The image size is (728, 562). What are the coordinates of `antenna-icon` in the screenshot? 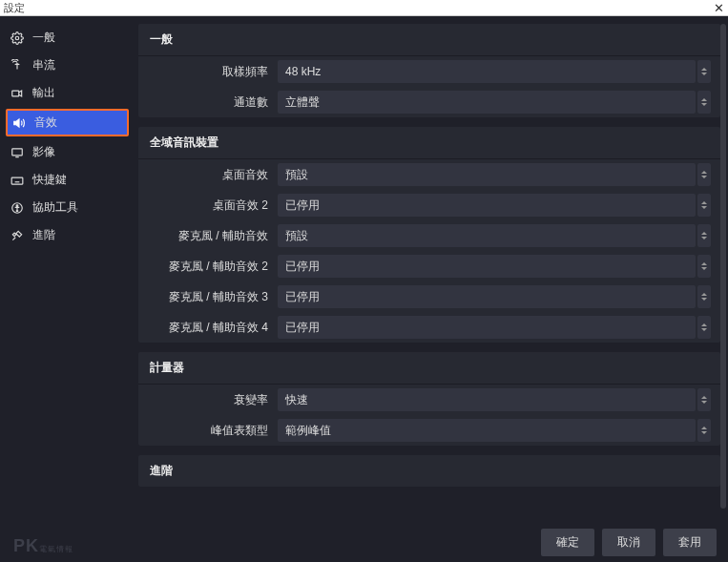 It's located at (17, 66).